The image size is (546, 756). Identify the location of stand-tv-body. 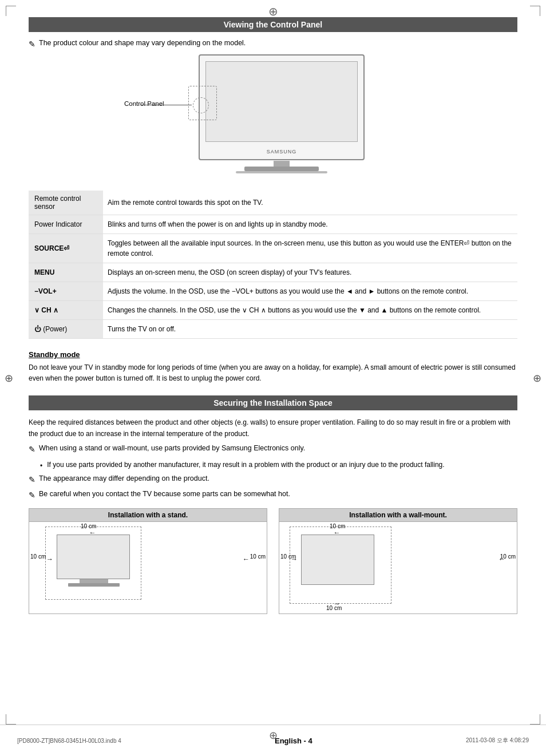
(93, 557).